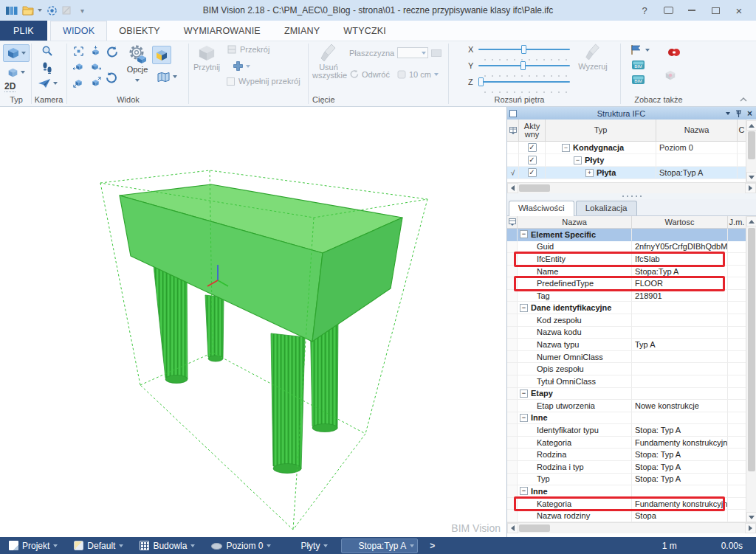 The width and height of the screenshot is (756, 554). What do you see at coordinates (627, 479) in the screenshot?
I see `property-row: Typ Stopa: Typ A` at bounding box center [627, 479].